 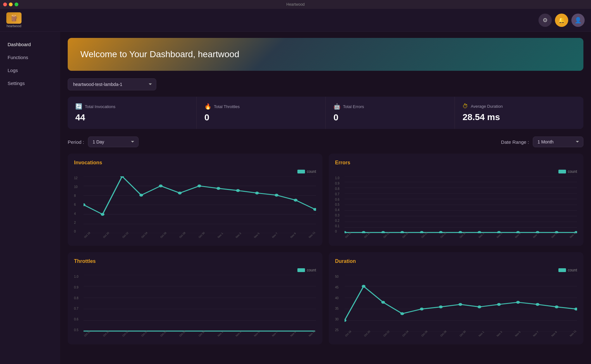 I want to click on sidebar-item-functions: Functions, so click(x=30, y=58).